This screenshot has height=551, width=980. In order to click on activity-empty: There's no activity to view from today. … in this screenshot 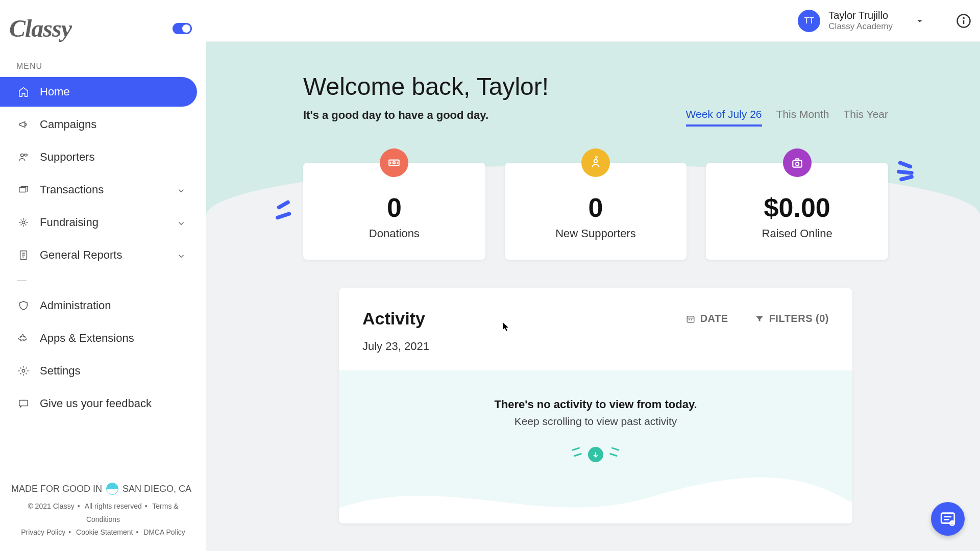, I will do `click(596, 447)`.